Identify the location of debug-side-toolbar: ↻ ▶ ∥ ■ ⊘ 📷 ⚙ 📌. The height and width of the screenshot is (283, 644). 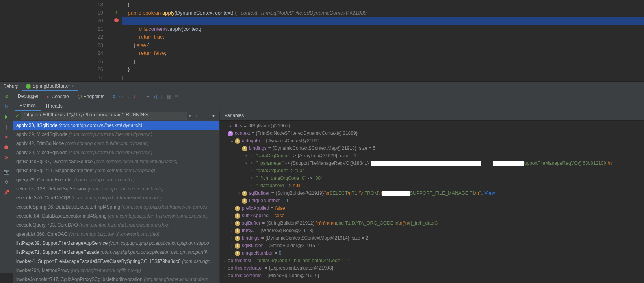
(6, 187).